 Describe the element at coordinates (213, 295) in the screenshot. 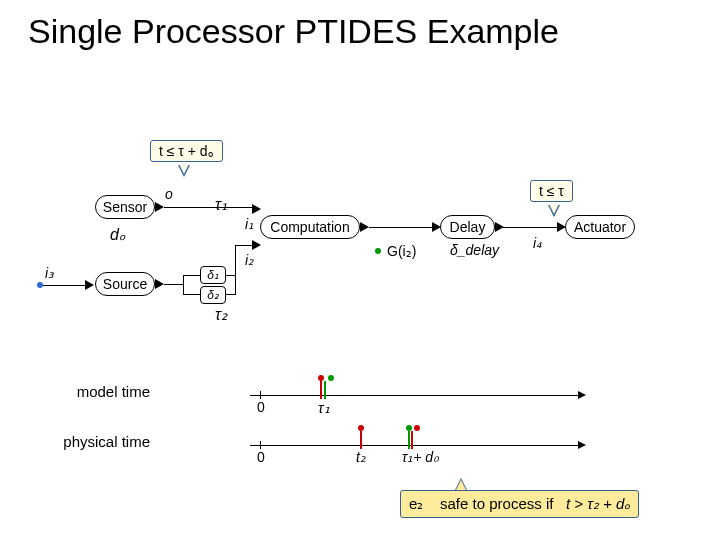

I see `delta2-label: δ₂` at that location.